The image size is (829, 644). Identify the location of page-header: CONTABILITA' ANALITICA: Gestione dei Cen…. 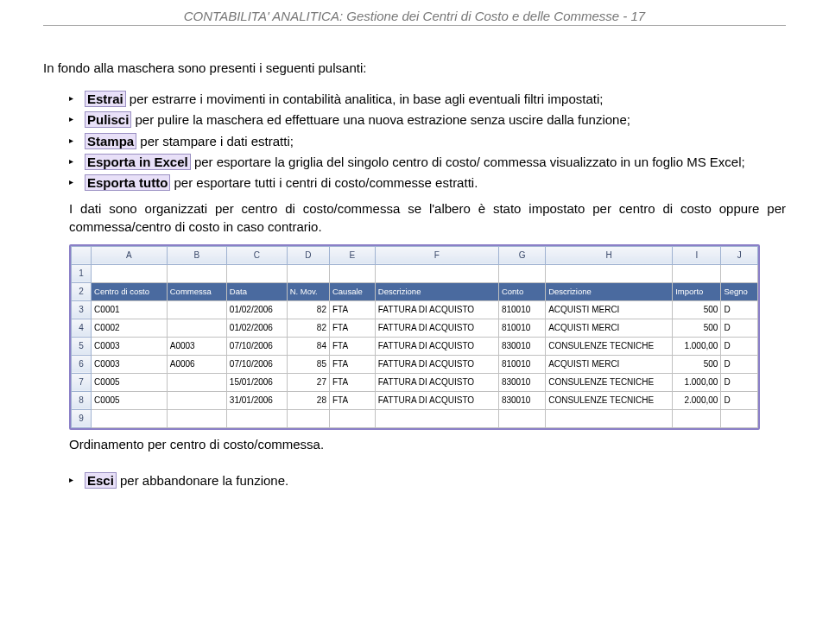
(414, 17).